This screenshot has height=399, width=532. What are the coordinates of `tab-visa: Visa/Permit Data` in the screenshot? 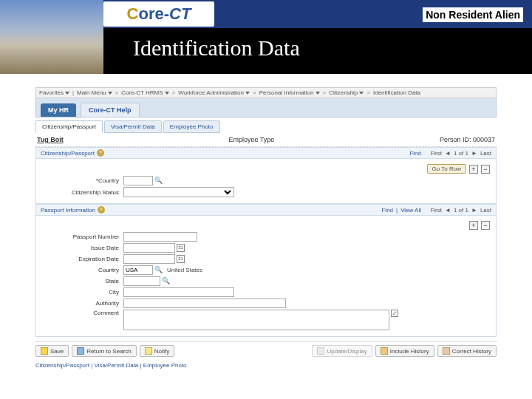 It's located at (133, 127).